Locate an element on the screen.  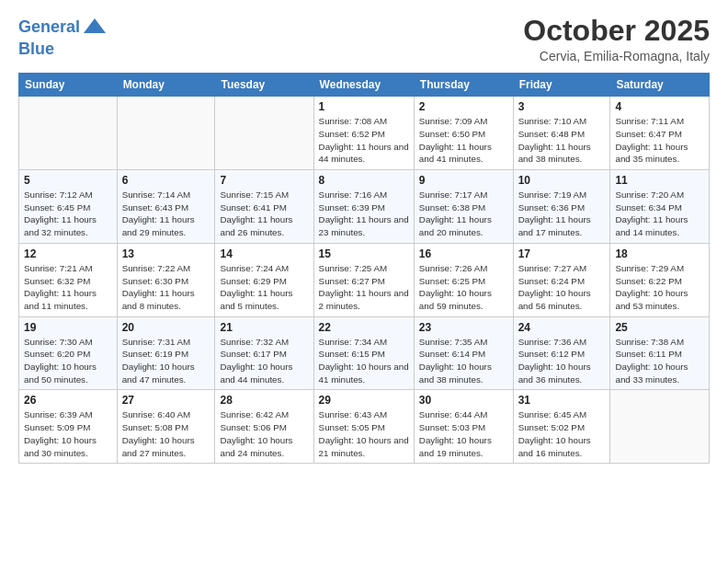
calendar-cell: 15Sunrise: 7:25 AM Sunset: 6:27 PM Dayli… is located at coordinates (364, 280).